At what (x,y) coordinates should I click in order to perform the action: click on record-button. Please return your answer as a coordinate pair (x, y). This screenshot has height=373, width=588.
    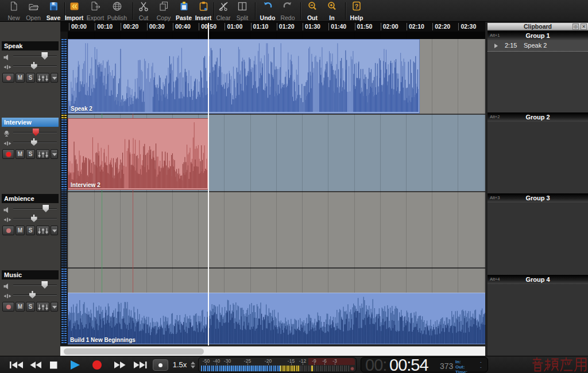
    Looking at the image, I should click on (99, 365).